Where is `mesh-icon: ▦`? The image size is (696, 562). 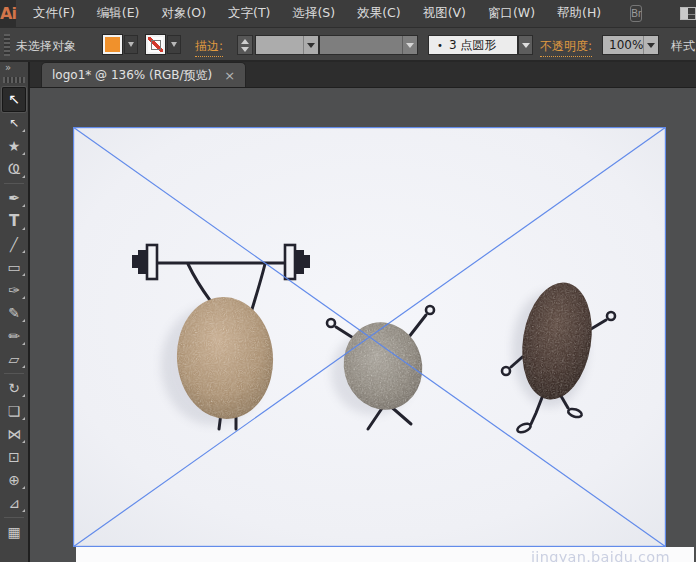
mesh-icon: ▦ is located at coordinates (14, 532).